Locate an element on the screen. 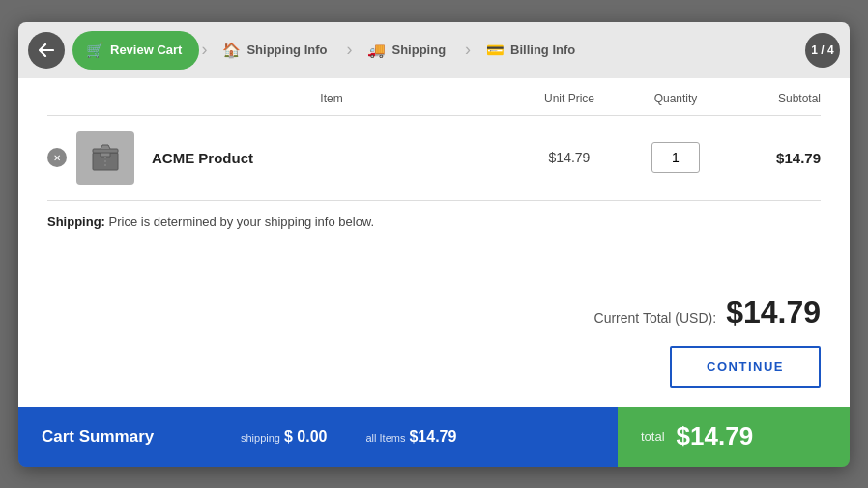 The image size is (868, 488). cart-summary-footer: Cart Summary shipping $ 0.00 all Items $… is located at coordinates (434, 437).